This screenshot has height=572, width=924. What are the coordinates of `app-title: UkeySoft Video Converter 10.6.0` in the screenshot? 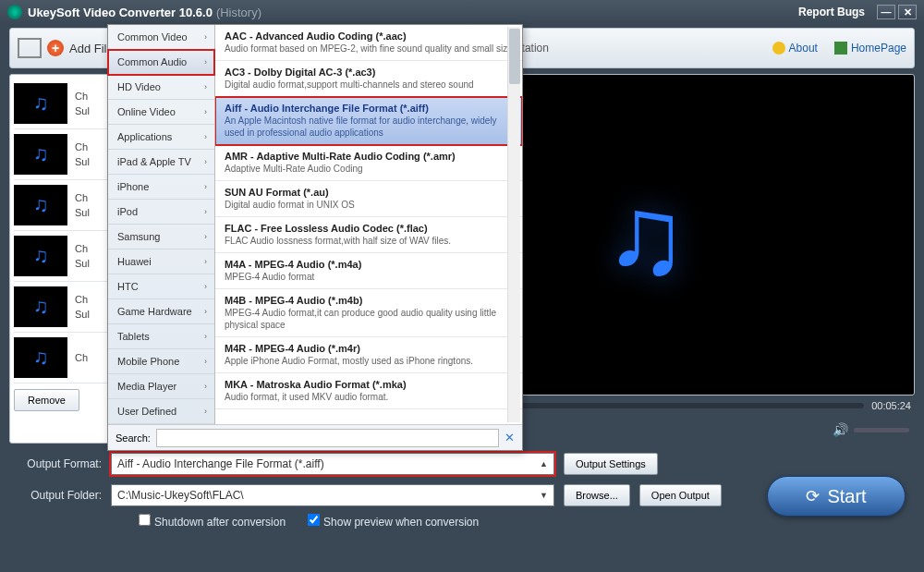 It's located at (120, 13).